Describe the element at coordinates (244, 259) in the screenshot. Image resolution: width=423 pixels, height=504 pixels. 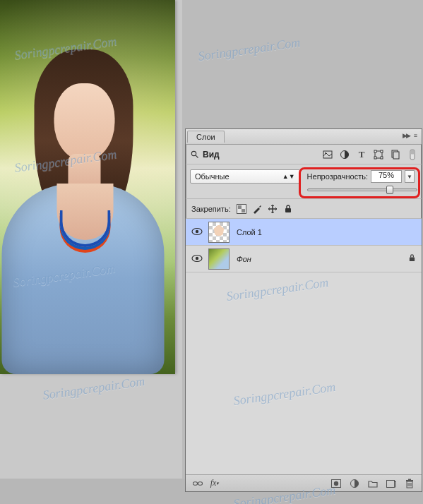
I see `layer-name-label: Фон` at that location.